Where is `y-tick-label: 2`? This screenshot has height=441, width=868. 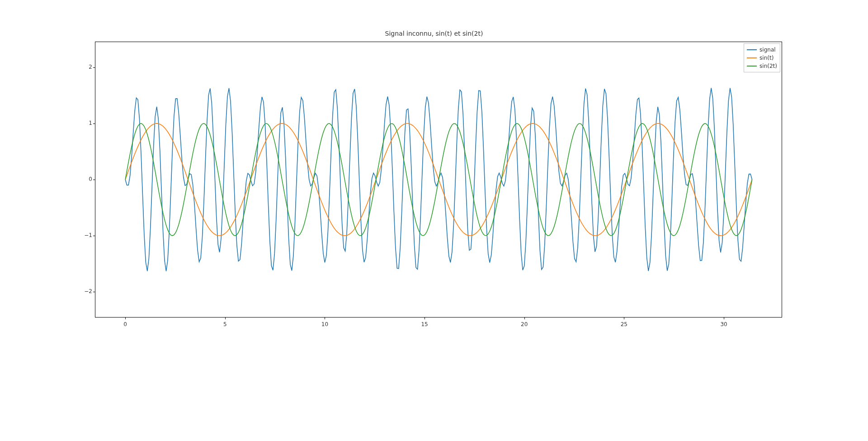
y-tick-label: 2 is located at coordinates (79, 67).